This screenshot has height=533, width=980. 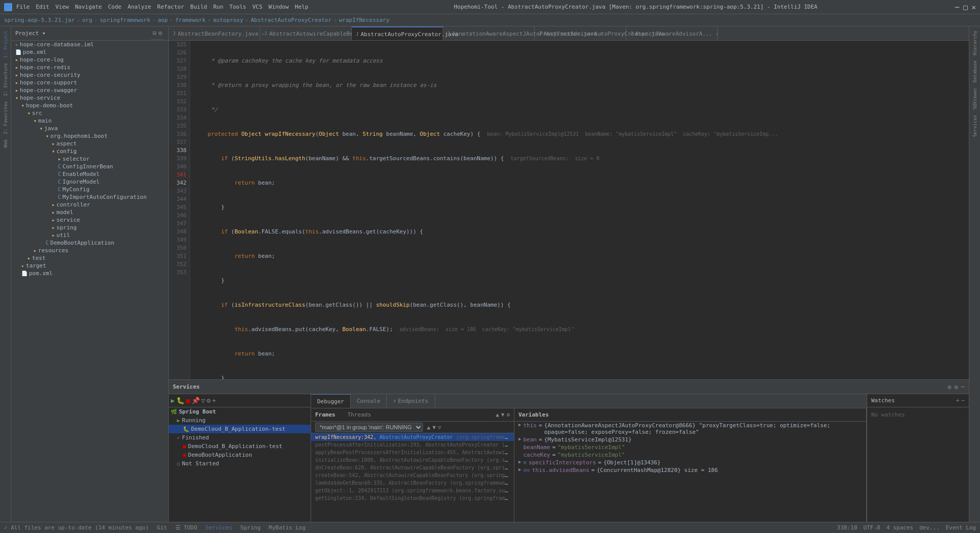 I want to click on tree-item-resources: ▸ resources, so click(x=89, y=250).